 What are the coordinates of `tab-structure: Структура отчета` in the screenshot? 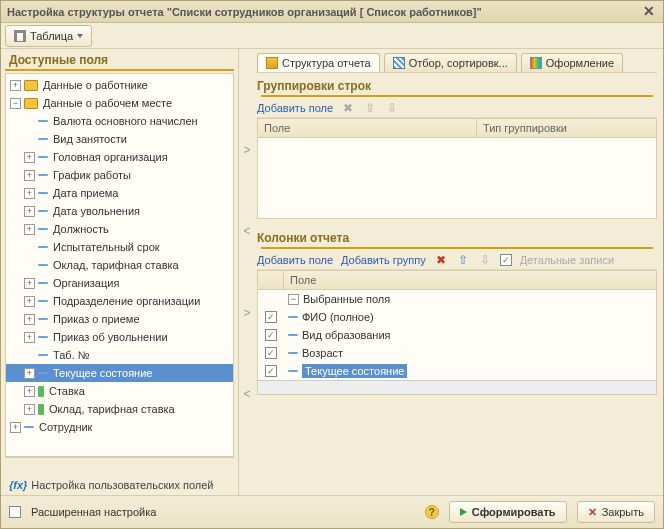 It's located at (318, 62).